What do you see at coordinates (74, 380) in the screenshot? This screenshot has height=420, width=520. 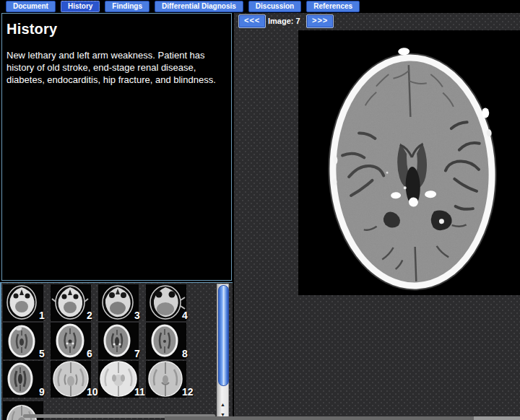 I see `thumbnail-10: 10` at bounding box center [74, 380].